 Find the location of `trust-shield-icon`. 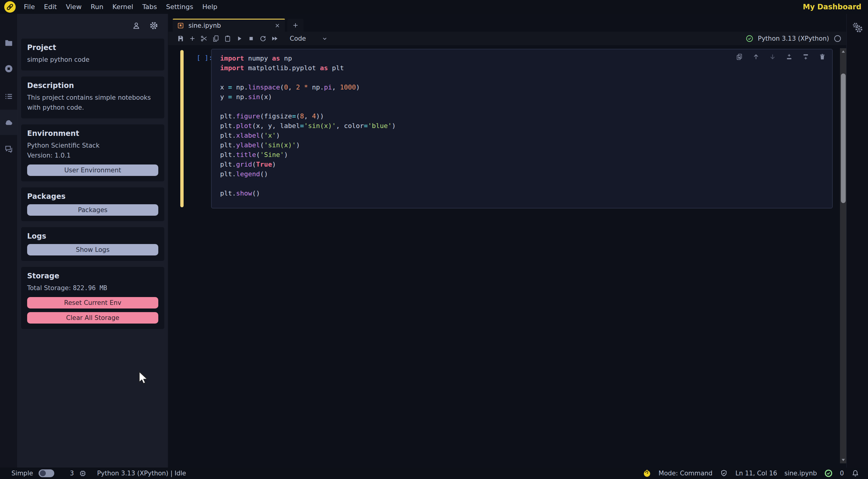

trust-shield-icon is located at coordinates (724, 473).